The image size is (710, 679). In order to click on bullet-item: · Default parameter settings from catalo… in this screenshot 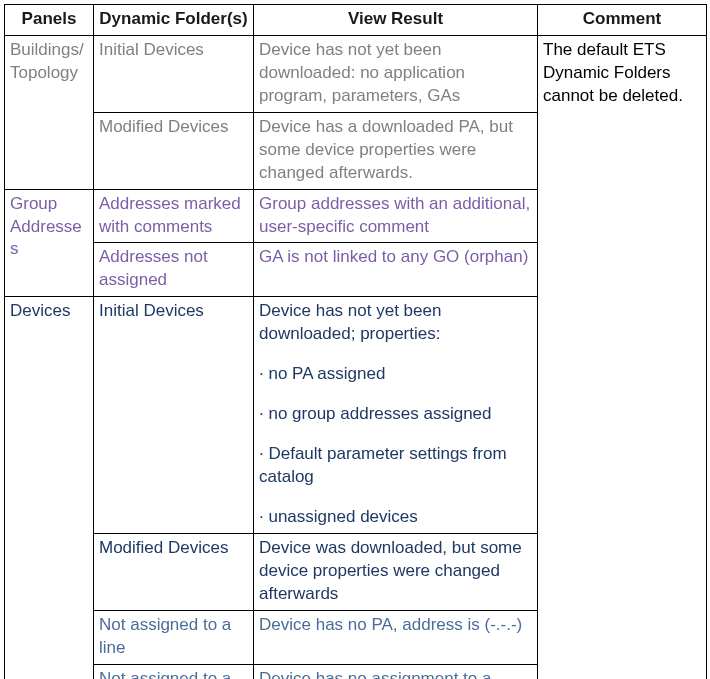, I will do `click(396, 466)`.